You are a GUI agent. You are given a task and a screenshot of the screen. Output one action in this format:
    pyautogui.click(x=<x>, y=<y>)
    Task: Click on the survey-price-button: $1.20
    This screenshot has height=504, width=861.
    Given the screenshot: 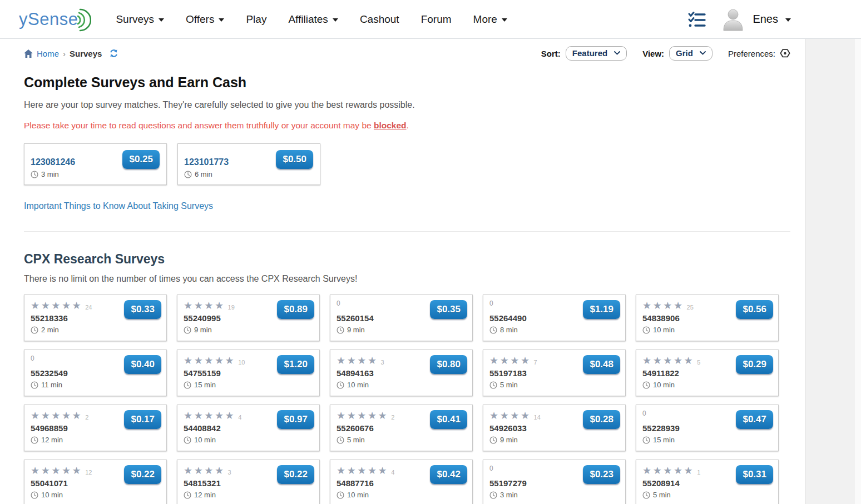 What is the action you would take?
    pyautogui.click(x=296, y=365)
    